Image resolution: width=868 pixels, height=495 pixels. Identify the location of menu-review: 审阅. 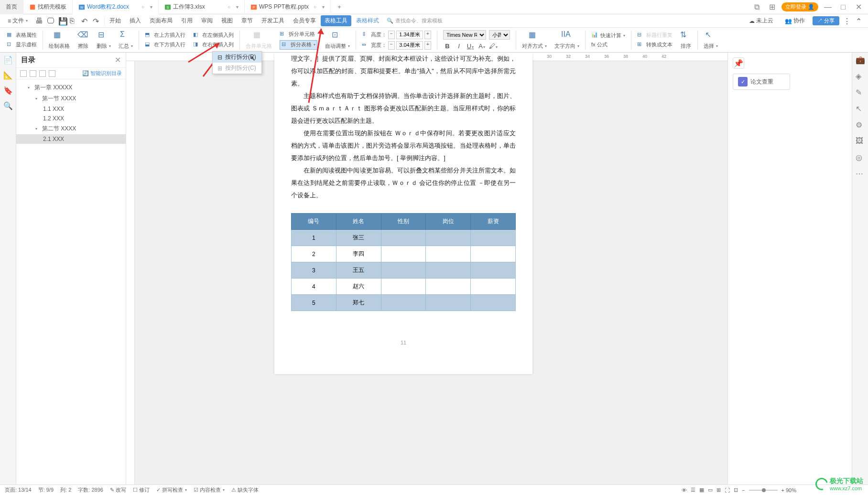
(207, 21).